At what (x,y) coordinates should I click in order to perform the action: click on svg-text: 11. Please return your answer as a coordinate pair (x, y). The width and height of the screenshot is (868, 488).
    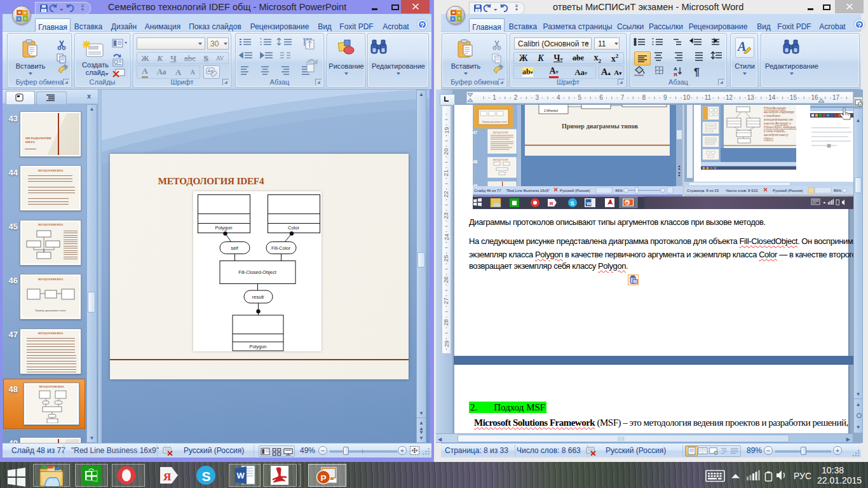
    Looking at the image, I should click on (708, 98).